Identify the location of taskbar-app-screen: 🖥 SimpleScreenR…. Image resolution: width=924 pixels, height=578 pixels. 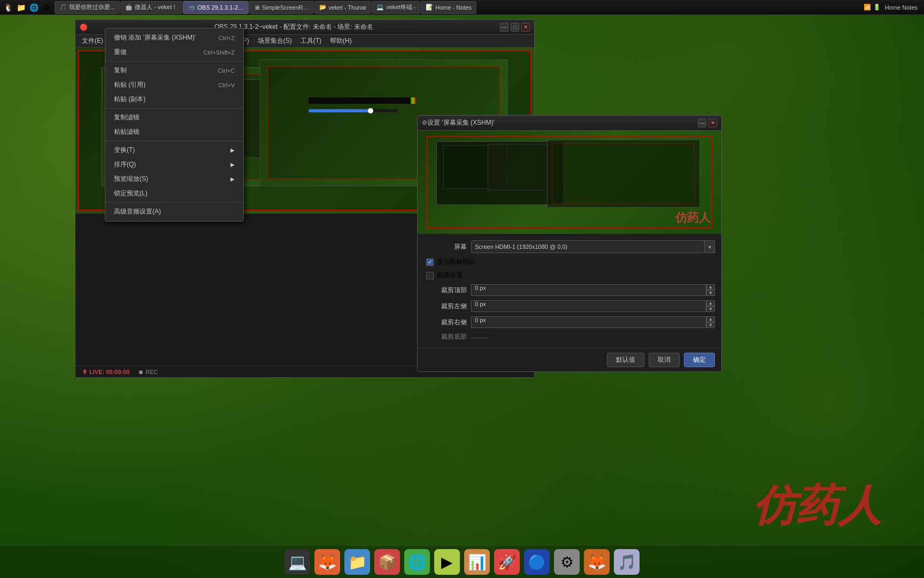
(281, 7).